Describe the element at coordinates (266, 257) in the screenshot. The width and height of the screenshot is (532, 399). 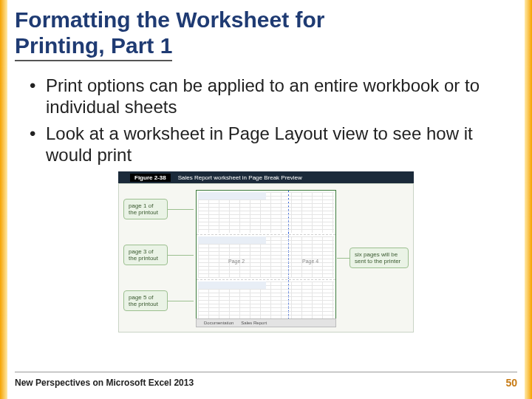
I see `worksheet-preview: Big Red Wraps` at that location.